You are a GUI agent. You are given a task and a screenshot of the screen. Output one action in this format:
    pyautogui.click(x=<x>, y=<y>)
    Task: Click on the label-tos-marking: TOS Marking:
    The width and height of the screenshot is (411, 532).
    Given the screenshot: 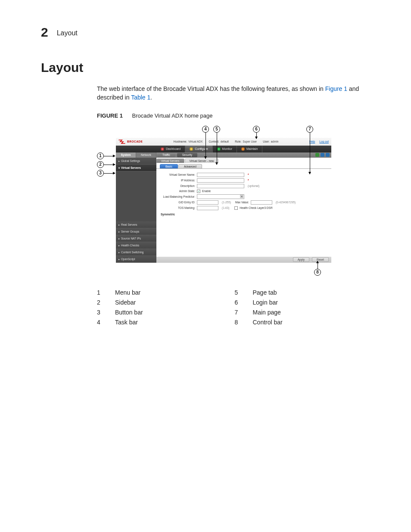 What is the action you would take?
    pyautogui.click(x=178, y=208)
    